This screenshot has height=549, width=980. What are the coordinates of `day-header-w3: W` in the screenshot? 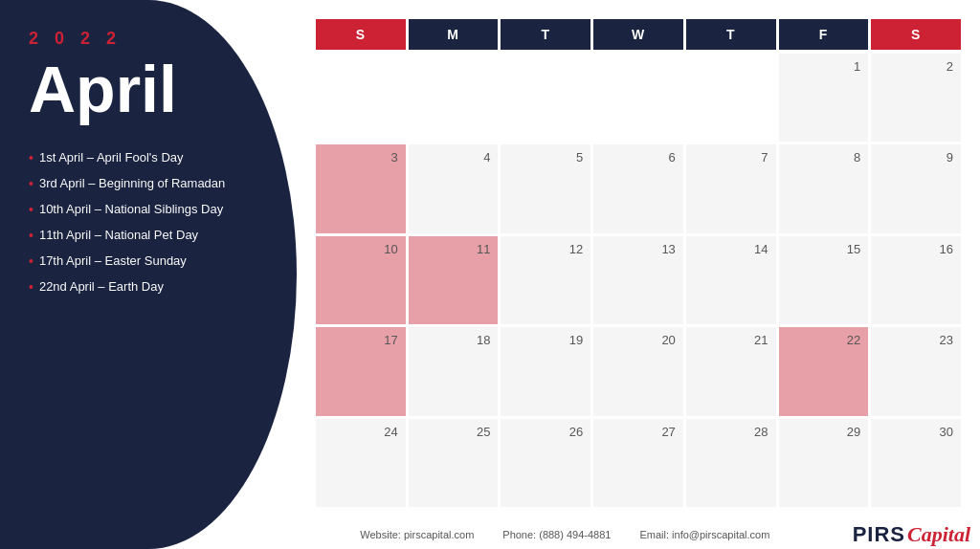 It's located at (638, 34).